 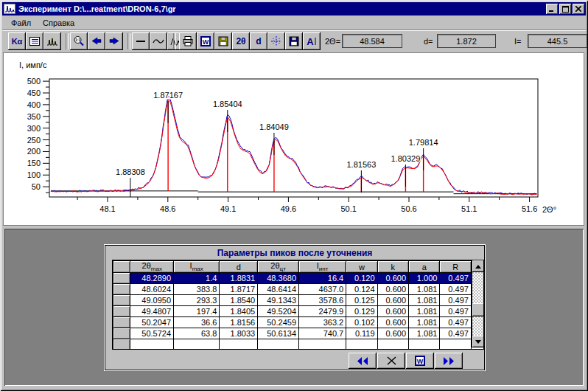 I want to click on grid-button, so click(x=276, y=41).